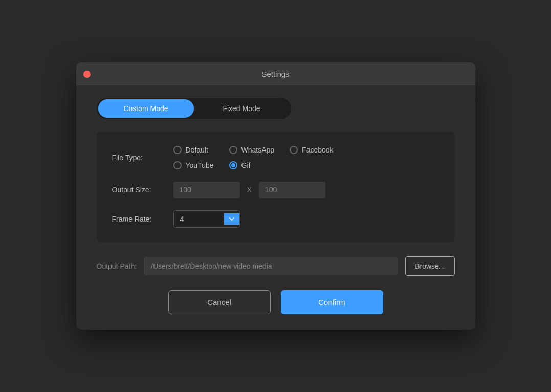  What do you see at coordinates (241, 108) in the screenshot?
I see `fixed-mode-tab: Fixed Mode` at bounding box center [241, 108].